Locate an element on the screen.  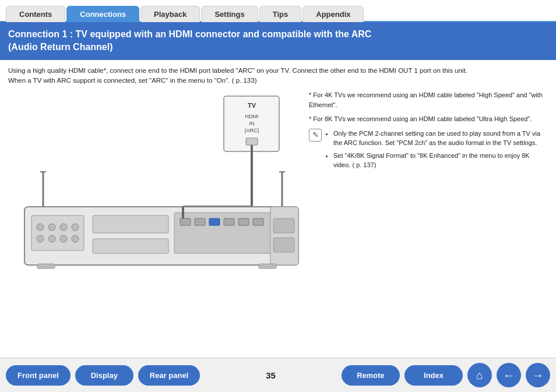
forward-button: → is located at coordinates (538, 375).